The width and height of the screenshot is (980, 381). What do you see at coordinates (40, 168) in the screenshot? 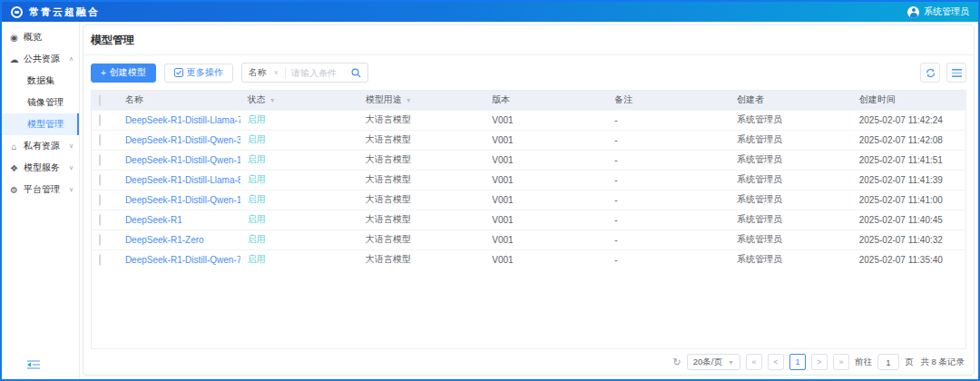
I see `sidebar-item-model-service: ❖ 模型服务 ∨` at bounding box center [40, 168].